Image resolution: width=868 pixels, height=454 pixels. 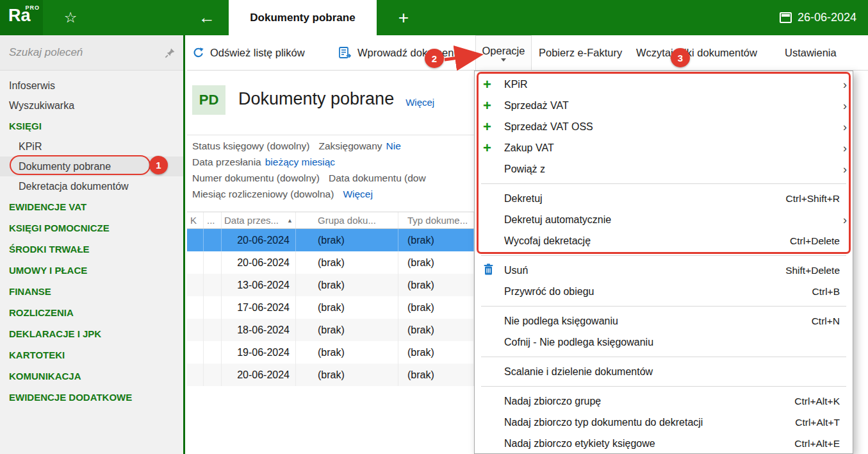 What do you see at coordinates (393, 146) in the screenshot?
I see `filter-value: Nie` at bounding box center [393, 146].